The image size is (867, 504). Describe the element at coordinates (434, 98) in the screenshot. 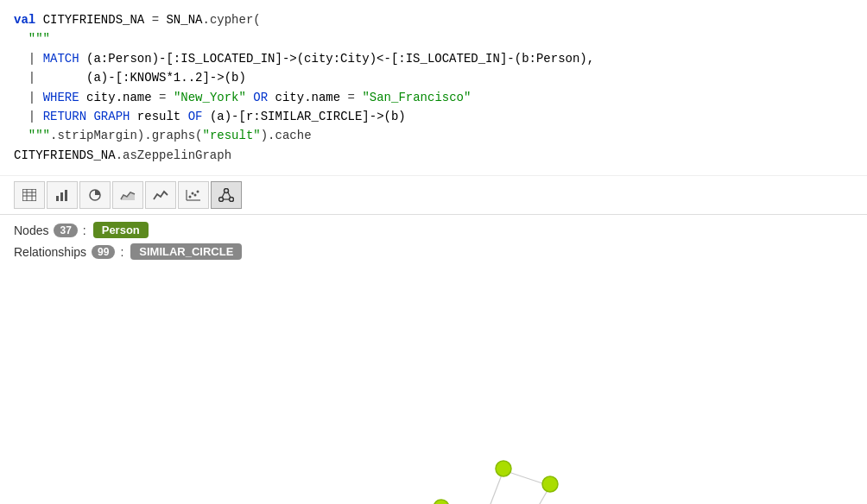

I see `code-line-5: | WHERE city.name = "New_York" OR city.n…` at that location.